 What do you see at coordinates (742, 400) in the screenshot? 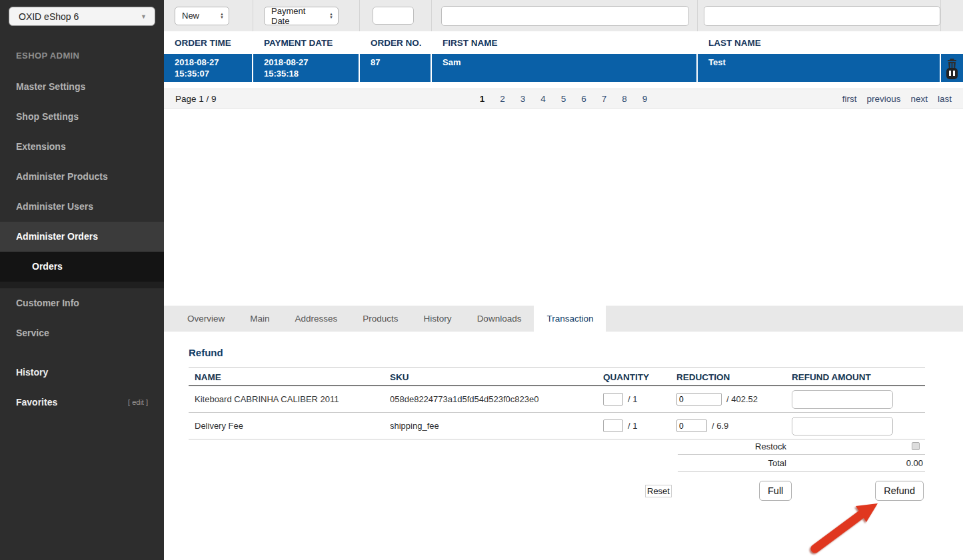
I see `reduction-max: / 402.52` at bounding box center [742, 400].